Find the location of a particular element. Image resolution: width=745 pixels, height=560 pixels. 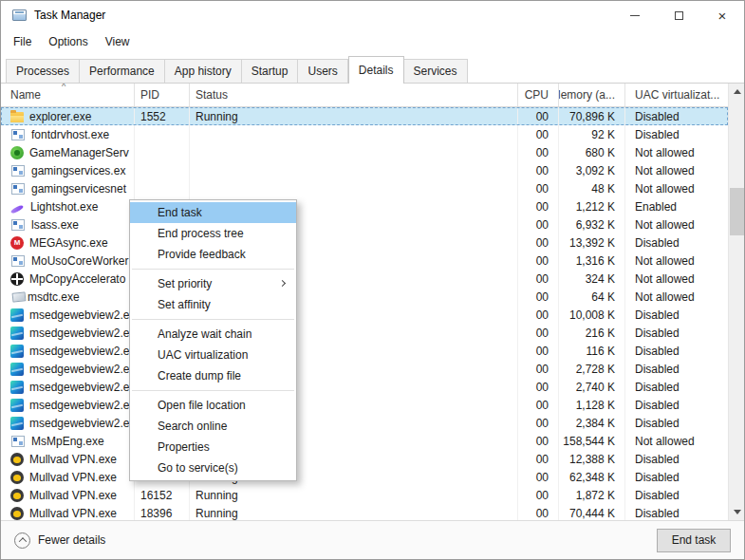

chevron-up-icon is located at coordinates (737, 91).